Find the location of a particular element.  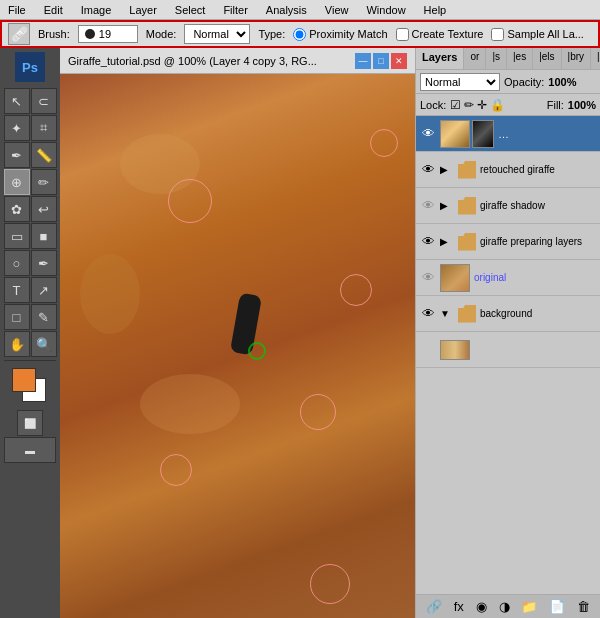

tool-row-1: ↖ ⊂ is located at coordinates (30, 101).